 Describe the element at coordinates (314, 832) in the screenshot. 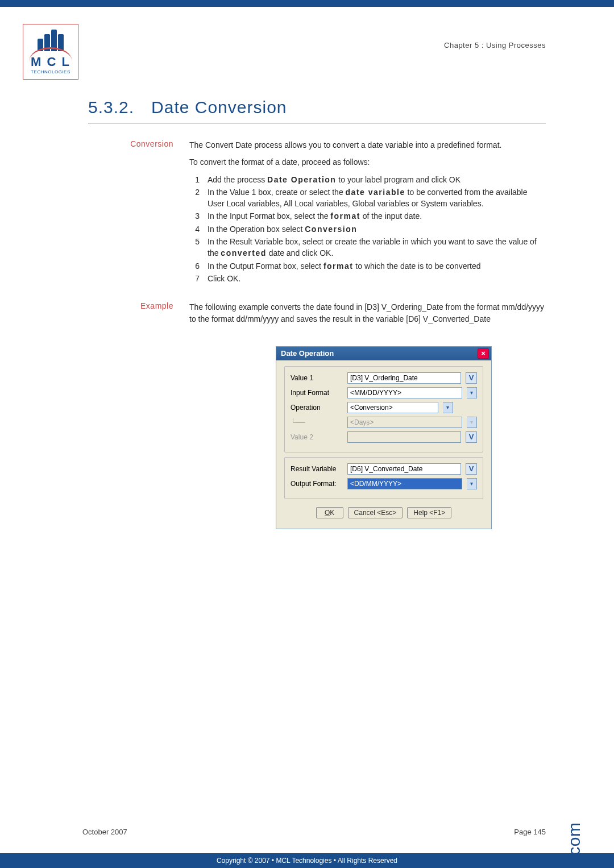

I see `footer-line: October 2007 Page 145` at that location.